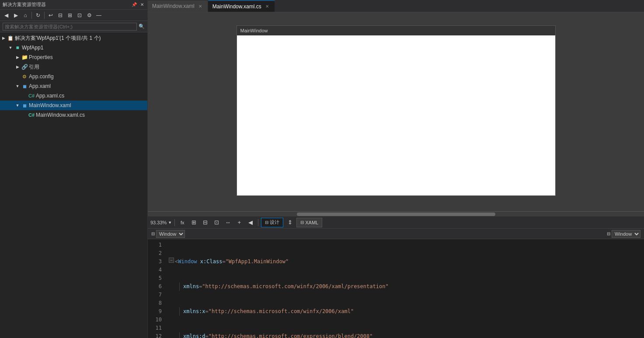 This screenshot has height=338, width=644. Describe the element at coordinates (73, 86) in the screenshot. I see `se-appxaml-node: ▼ ◼ App.xaml` at that location.